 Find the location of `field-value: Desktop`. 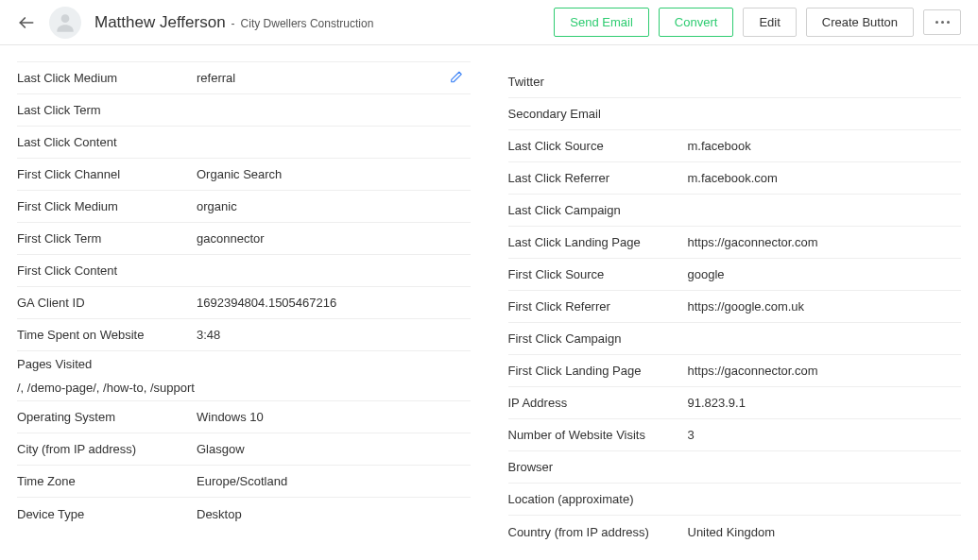

field-value: Desktop is located at coordinates (334, 514).